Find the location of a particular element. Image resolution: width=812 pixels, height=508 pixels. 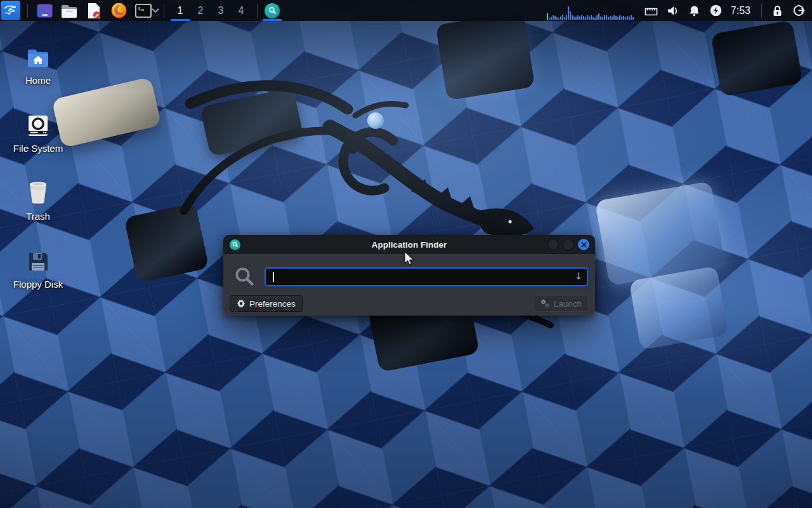

desktop-icon-floppy: Floppy Disk is located at coordinates (38, 272).